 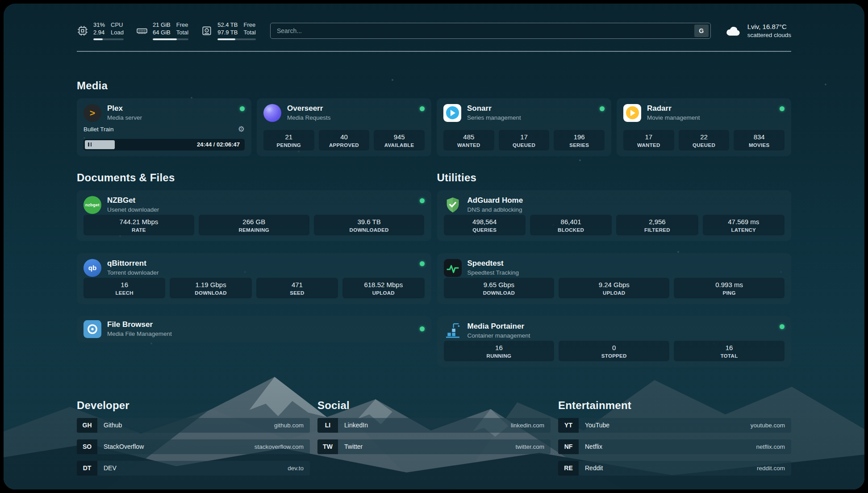 I want to click on bookmarks-entertainment: Entertainment YT YouTube youtube.com NF …, so click(x=675, y=441).